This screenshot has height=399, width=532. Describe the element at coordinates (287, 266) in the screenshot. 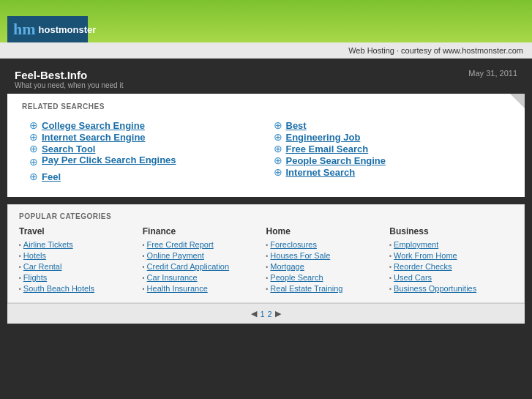

I see `category-link: Mortgage` at that location.